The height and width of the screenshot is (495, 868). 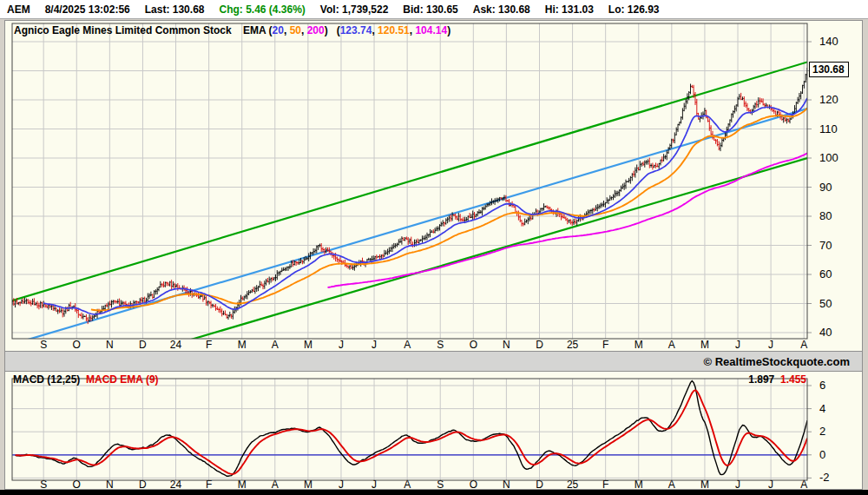 What do you see at coordinates (569, 10) in the screenshot?
I see `quote-item: Hi: 131.03` at bounding box center [569, 10].